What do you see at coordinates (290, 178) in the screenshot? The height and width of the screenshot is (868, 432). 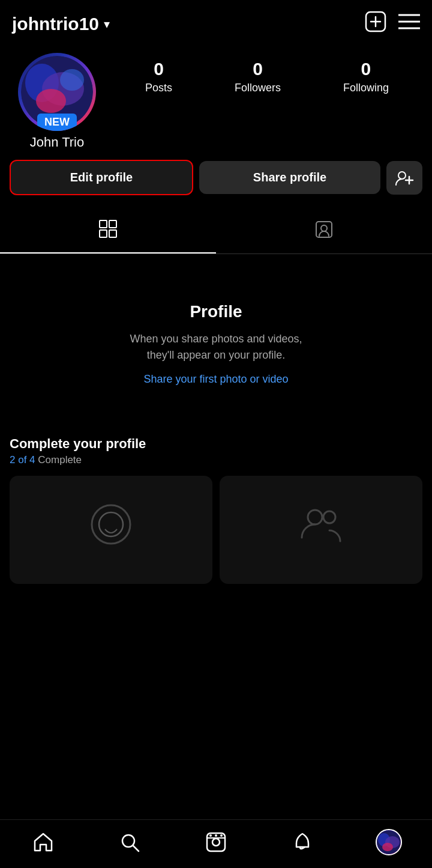 I see `share-profile-button: Share profile` at bounding box center [290, 178].